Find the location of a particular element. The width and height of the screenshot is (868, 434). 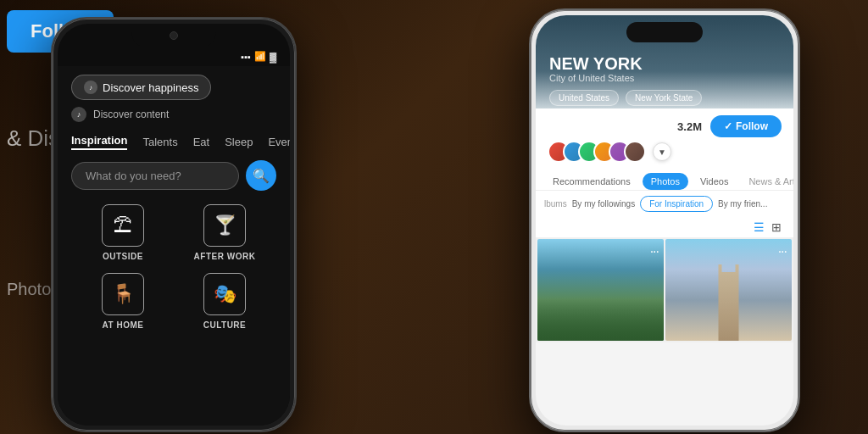

tab-videos: Videos is located at coordinates (714, 181).